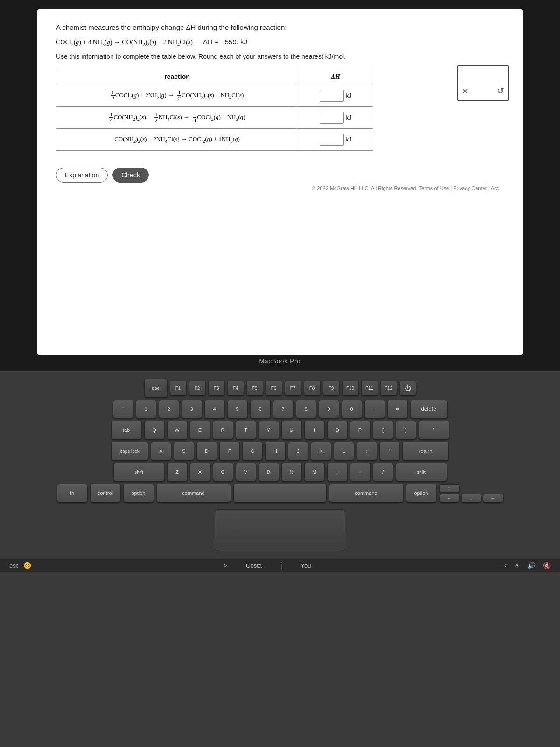 The height and width of the screenshot is (747, 560). Describe the element at coordinates (215, 409) in the screenshot. I see `key-4: 4` at that location.